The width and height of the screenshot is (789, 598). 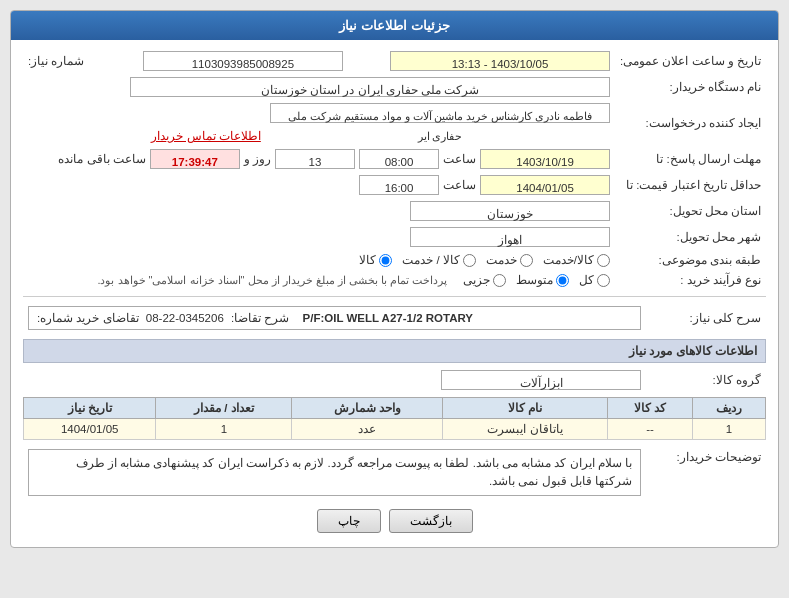 What do you see at coordinates (650, 408) in the screenshot?
I see `col-kodKala: کد کالا` at bounding box center [650, 408].